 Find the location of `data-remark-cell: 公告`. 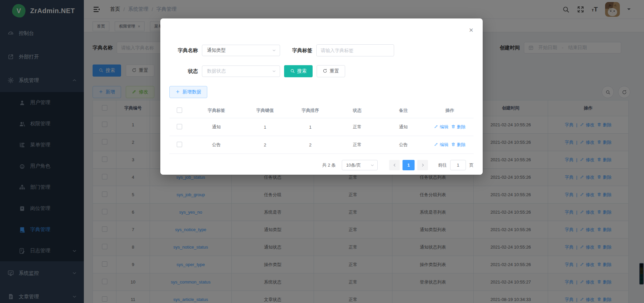

data-remark-cell: 公告 is located at coordinates (403, 145).